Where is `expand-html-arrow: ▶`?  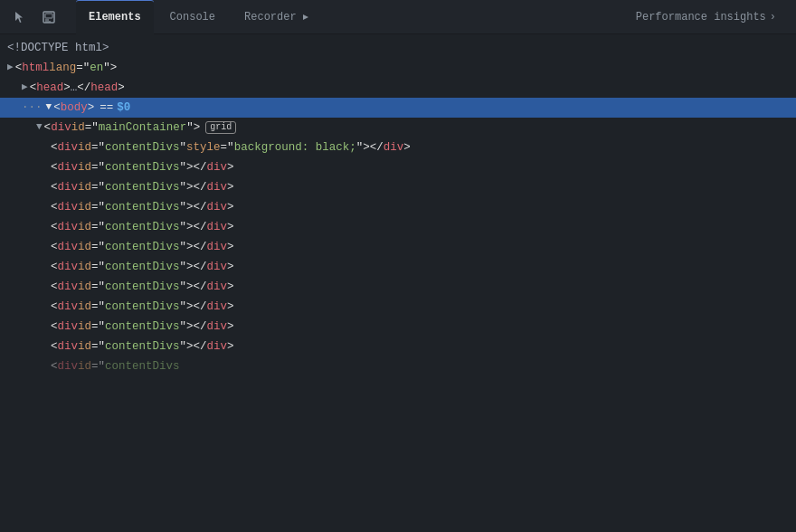 expand-html-arrow: ▶ is located at coordinates (11, 68).